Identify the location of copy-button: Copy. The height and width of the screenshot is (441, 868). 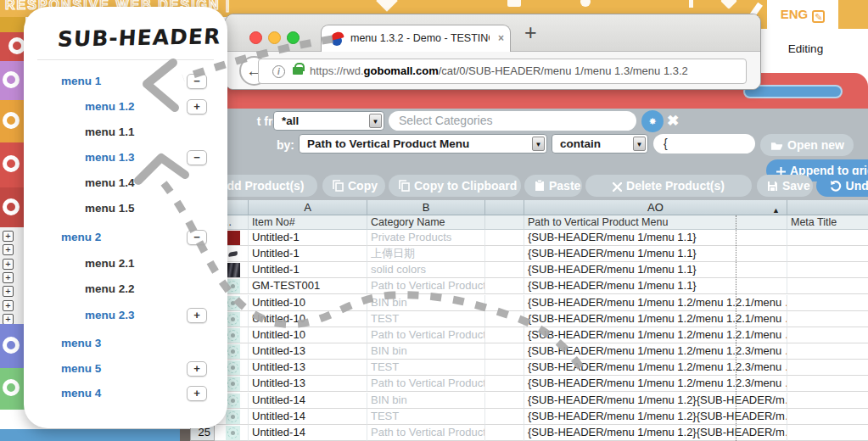
(354, 186).